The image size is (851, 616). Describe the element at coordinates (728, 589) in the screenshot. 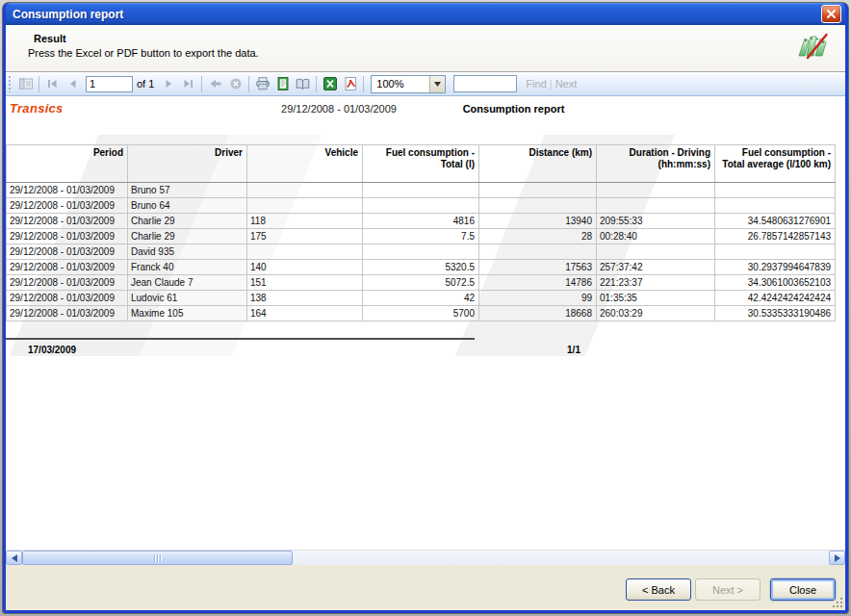

I see `next-button: Next >` at that location.